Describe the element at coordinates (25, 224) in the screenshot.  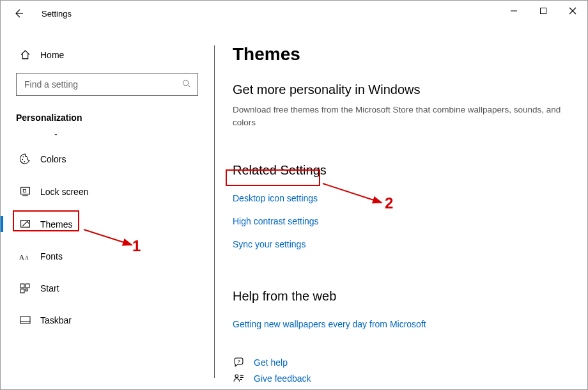
I see `themes-icon` at that location.